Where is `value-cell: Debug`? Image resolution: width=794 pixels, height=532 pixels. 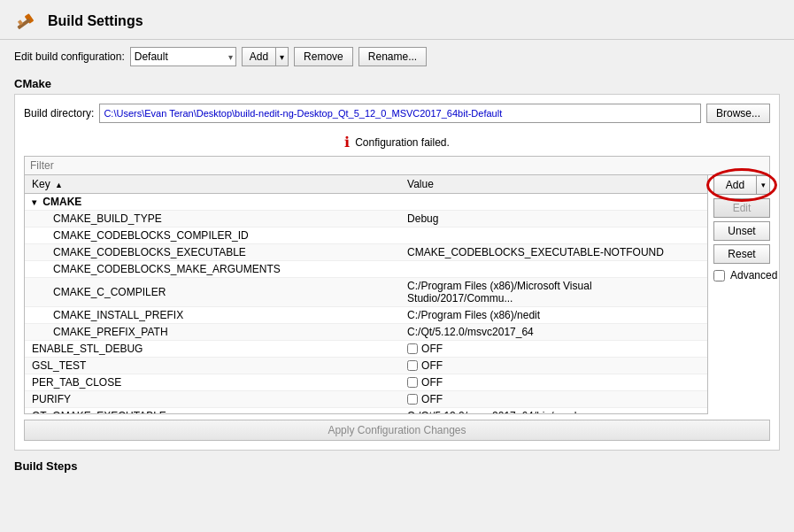
value-cell: Debug is located at coordinates (554, 220).